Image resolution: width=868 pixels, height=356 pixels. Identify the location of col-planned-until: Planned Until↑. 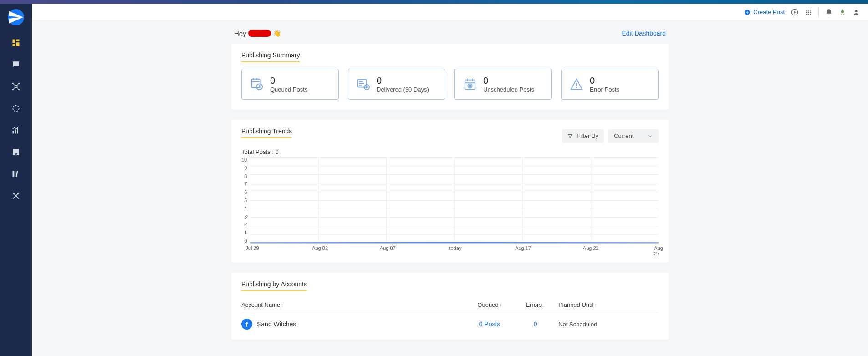
(608, 305).